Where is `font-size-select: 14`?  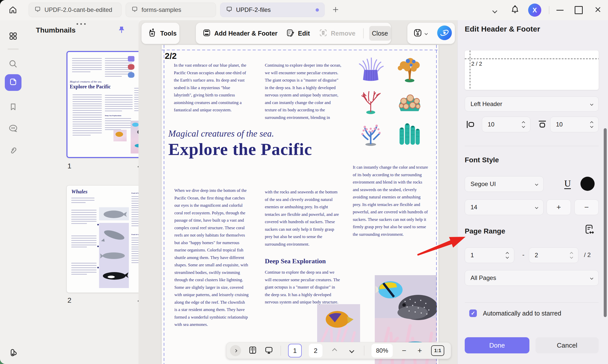
font-size-select: 14 is located at coordinates (504, 207).